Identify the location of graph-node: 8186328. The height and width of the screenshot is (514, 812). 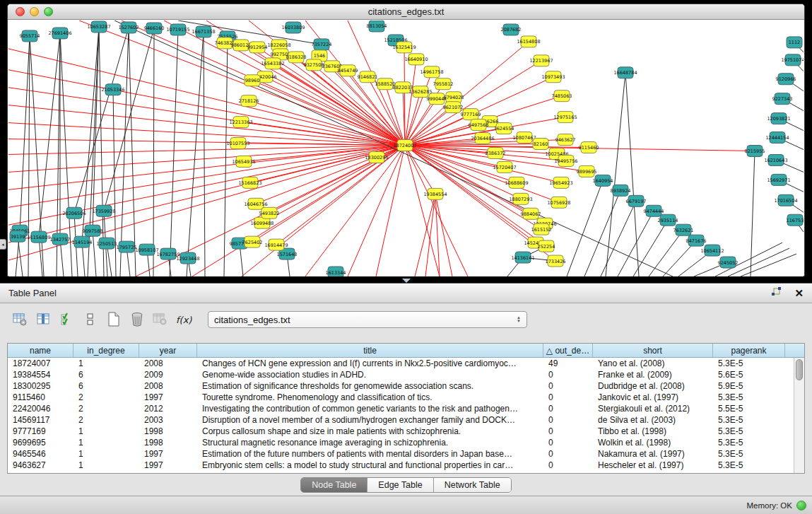
(297, 57).